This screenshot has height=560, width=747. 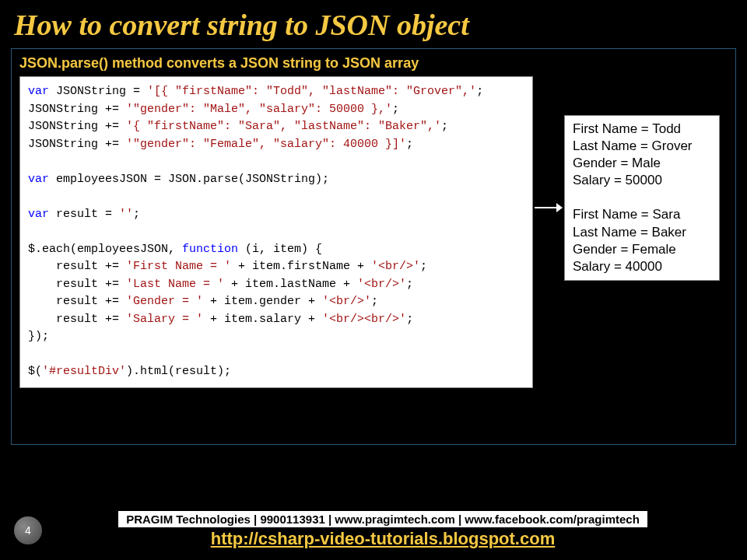 What do you see at coordinates (374, 24) in the screenshot?
I see `slide-title: How to convert string to JSON object` at bounding box center [374, 24].